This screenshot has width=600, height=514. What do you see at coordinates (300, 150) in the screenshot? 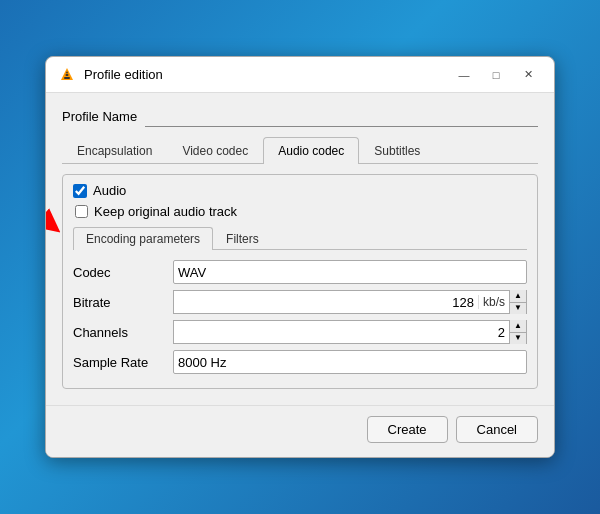
I see `main-tabs: Encapsulation Video codec Audio codec Su…` at bounding box center [300, 150].